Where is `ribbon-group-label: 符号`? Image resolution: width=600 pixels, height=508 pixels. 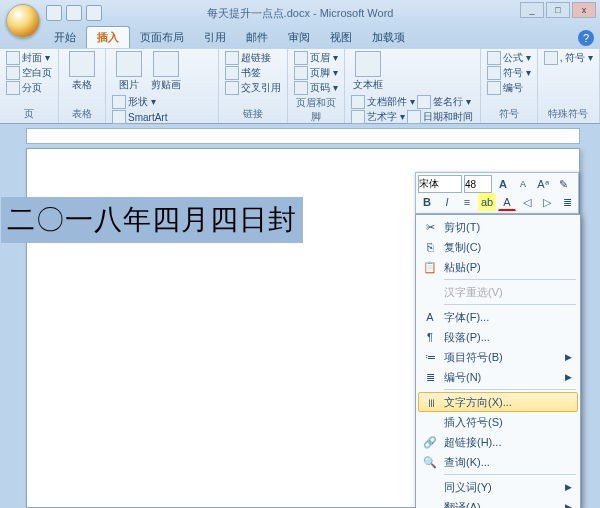
ribbon-group-label: 符号 is located at coordinates (509, 114).